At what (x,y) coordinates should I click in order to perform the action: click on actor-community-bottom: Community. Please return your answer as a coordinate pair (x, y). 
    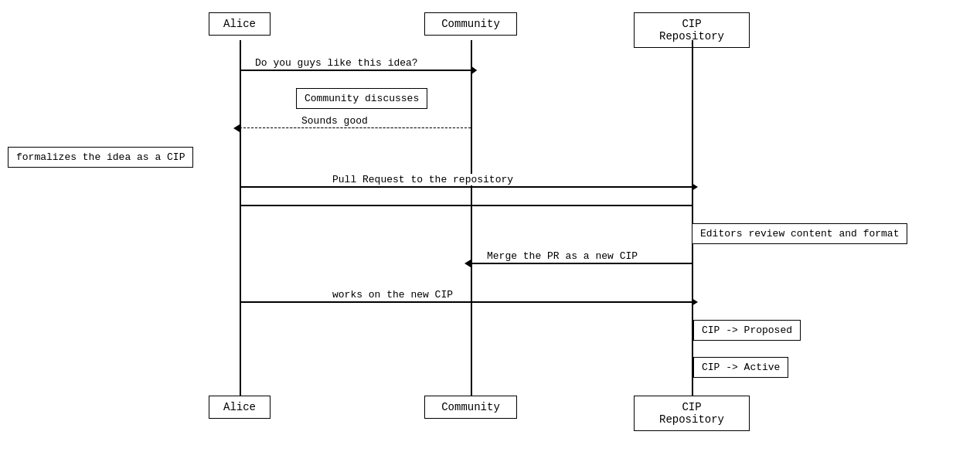
    Looking at the image, I should click on (471, 407).